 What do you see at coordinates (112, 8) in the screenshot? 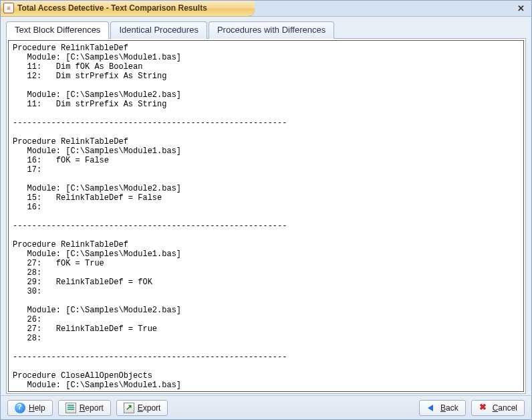
I see `window-title: Total Access Detective - Text Comparison…` at bounding box center [112, 8].